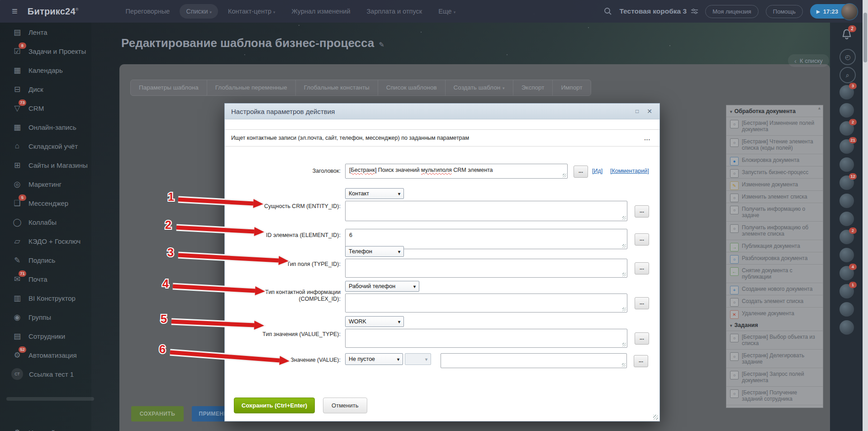 The image size is (868, 431). I want to click on palette-item: ○Изменить элемент списка, so click(774, 196).